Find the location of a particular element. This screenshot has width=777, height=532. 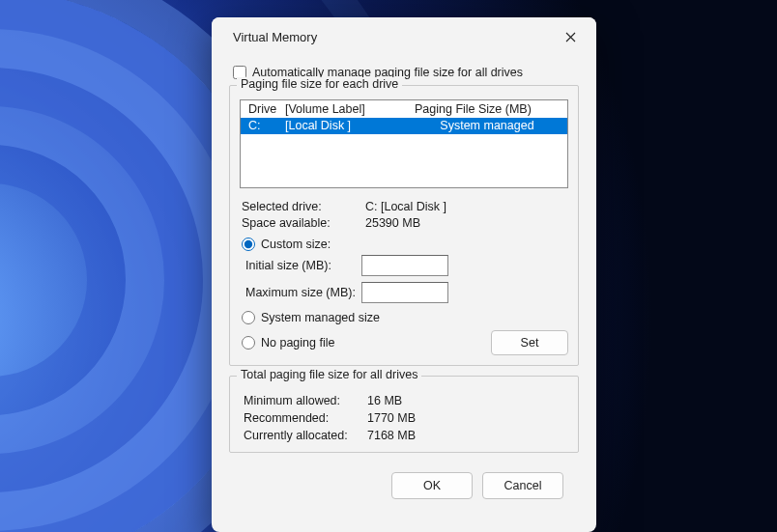

selected-drive-info: Selected drive: C: [Local Disk ] Space a… is located at coordinates (404, 214).